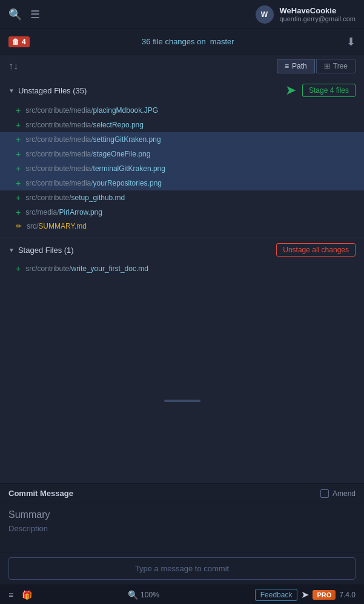 This screenshot has width=364, height=604. I want to click on filename: PirlArrow.png, so click(81, 212).